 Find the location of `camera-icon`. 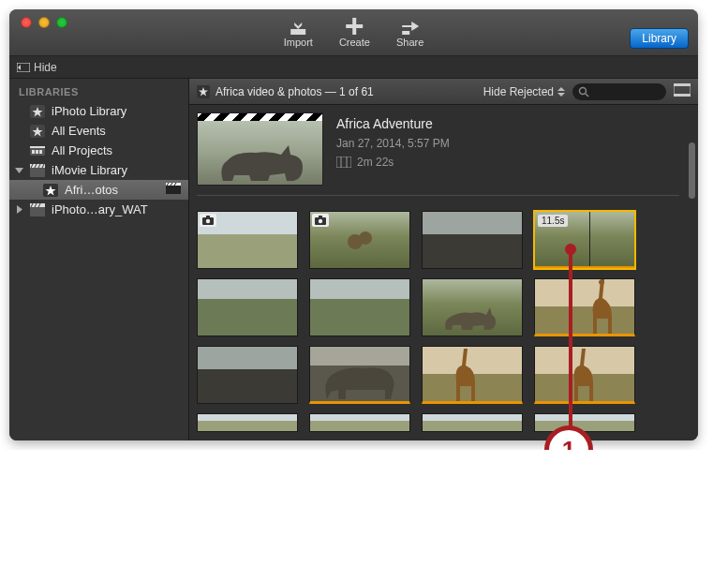

camera-icon is located at coordinates (208, 220).